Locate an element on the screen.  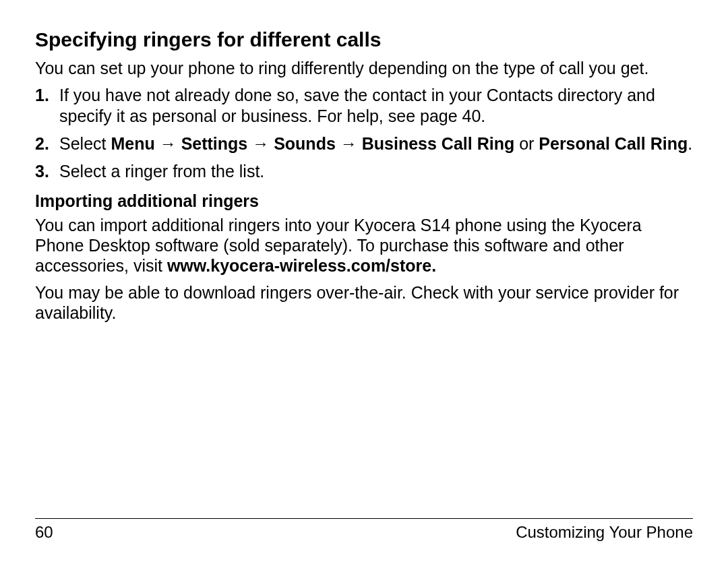
menu-path-item: Business Call Ring is located at coordinates (438, 144).